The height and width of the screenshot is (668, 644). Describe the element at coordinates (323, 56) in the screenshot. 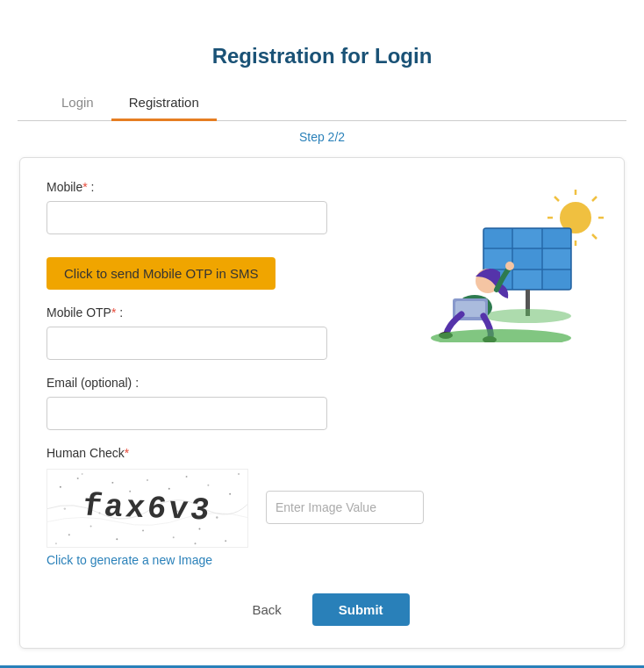

I see `page-title: Registration for Login` at that location.